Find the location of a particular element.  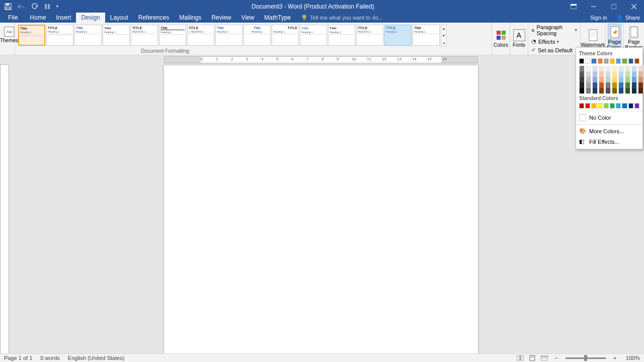

fill-effects-option: ◧ Fill Effects... is located at coordinates (609, 142).